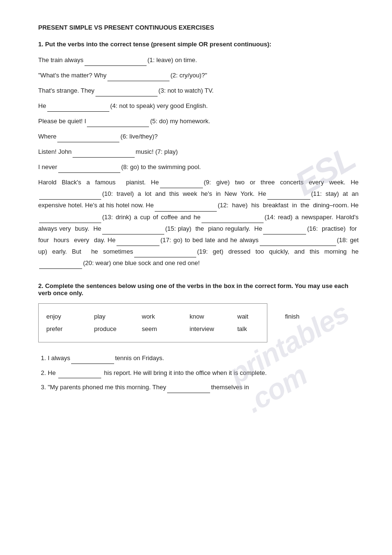 The width and height of the screenshot is (392, 555). Describe the element at coordinates (203, 373) in the screenshot. I see `section2-list: I alwaystennis on Fridays. He his report…` at that location.